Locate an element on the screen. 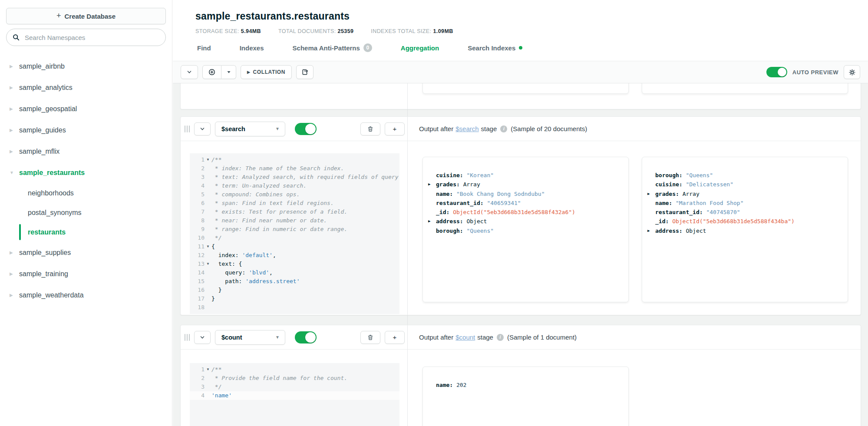 This screenshot has height=426, width=868. sidebar-item-restaurants: restaurants is located at coordinates (86, 232).